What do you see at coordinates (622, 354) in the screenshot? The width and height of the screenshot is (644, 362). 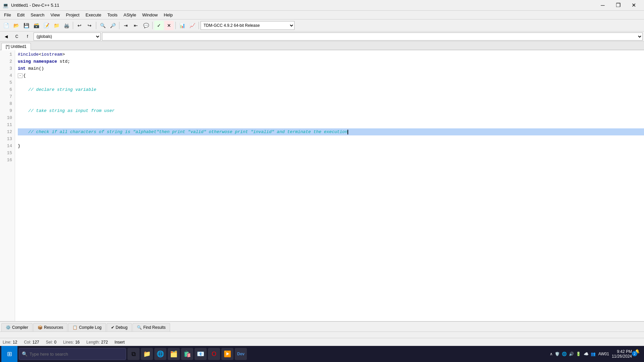 I see `time-block: 9:42 PM 11/26/2024` at bounding box center [622, 354].